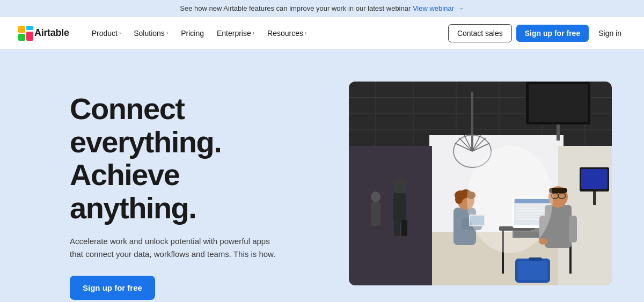  I want to click on enterprise-chevron-icon: ›, so click(253, 33).